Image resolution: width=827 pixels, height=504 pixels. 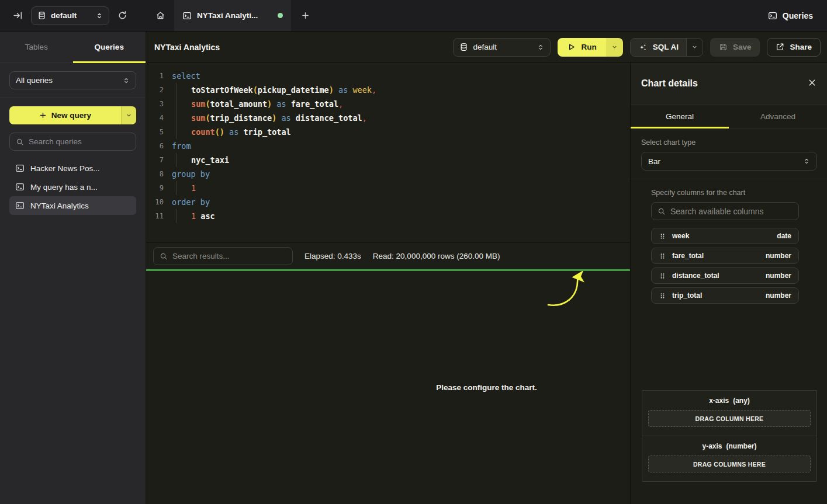 I want to click on chart-type-section: Select chart type Bar, so click(x=729, y=154).